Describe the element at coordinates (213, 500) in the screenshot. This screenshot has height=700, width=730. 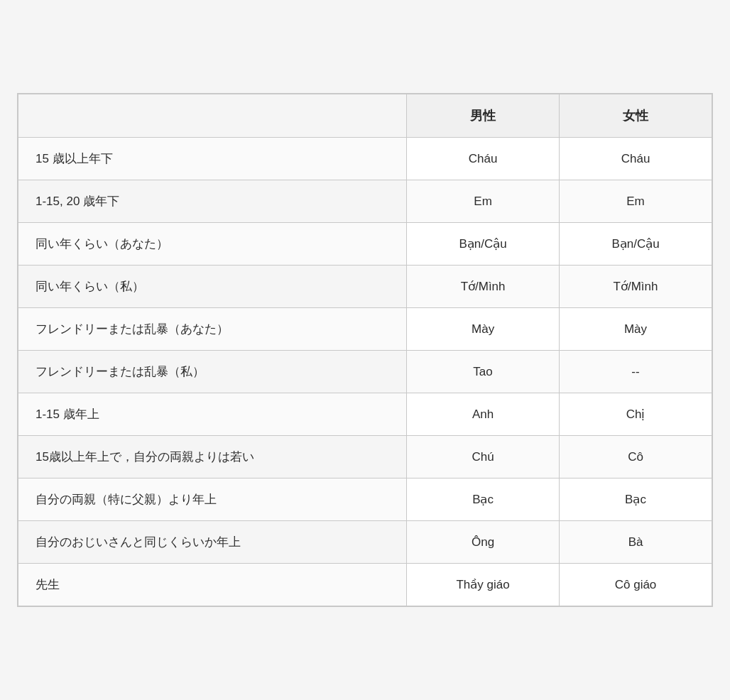
I see `row-label: 自分の両親（特に父親）より年上` at that location.